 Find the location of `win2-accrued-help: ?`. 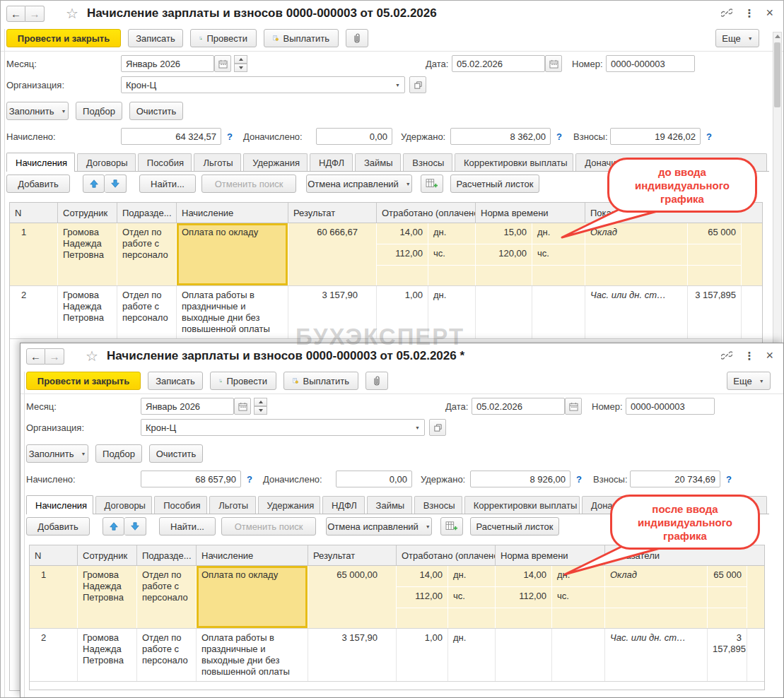

win2-accrued-help: ? is located at coordinates (250, 479).